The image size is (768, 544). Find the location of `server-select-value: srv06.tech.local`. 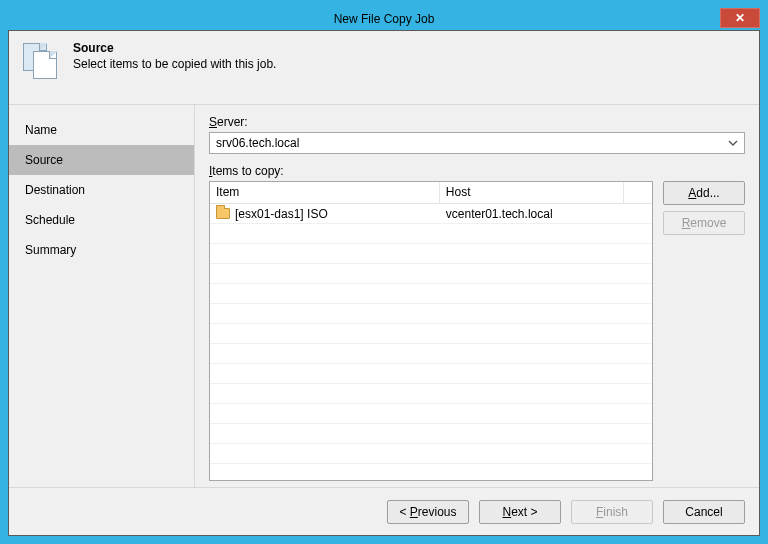

server-select-value: srv06.tech.local is located at coordinates (258, 143).